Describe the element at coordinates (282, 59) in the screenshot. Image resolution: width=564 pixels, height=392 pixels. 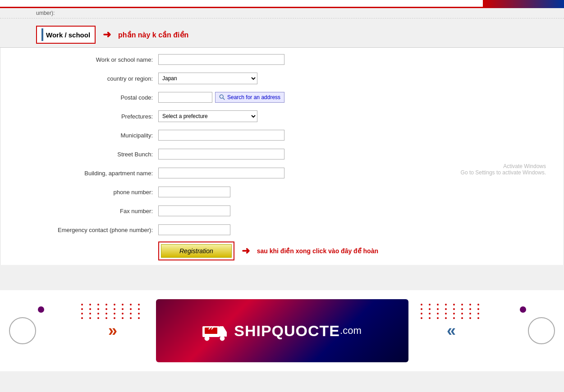
I see `form-row-school-name: Work or school name:` at that location.